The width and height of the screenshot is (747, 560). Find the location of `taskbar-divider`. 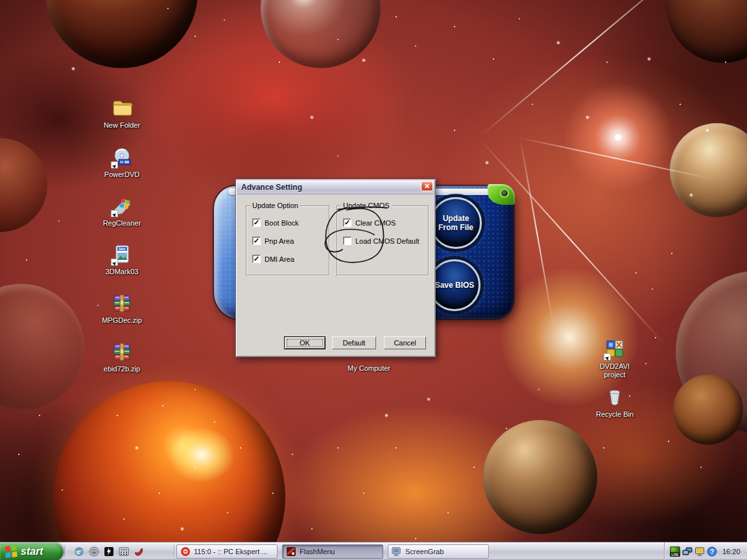

taskbar-divider is located at coordinates (174, 551).